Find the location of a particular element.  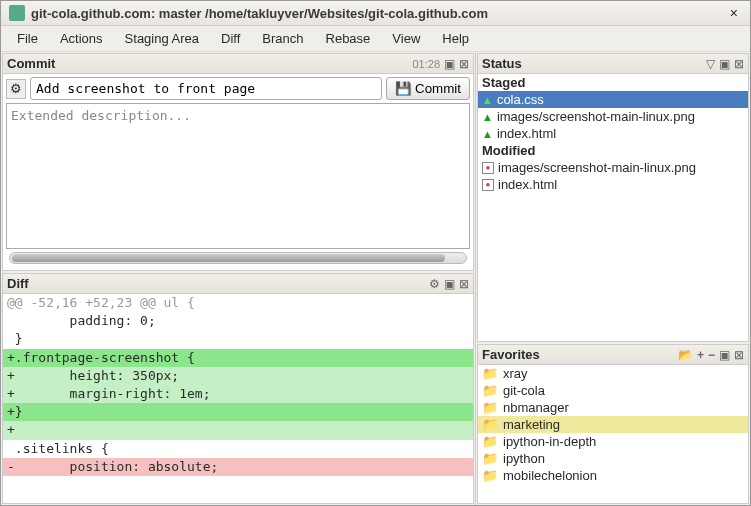

filter-icon: ▽ is located at coordinates (710, 64).